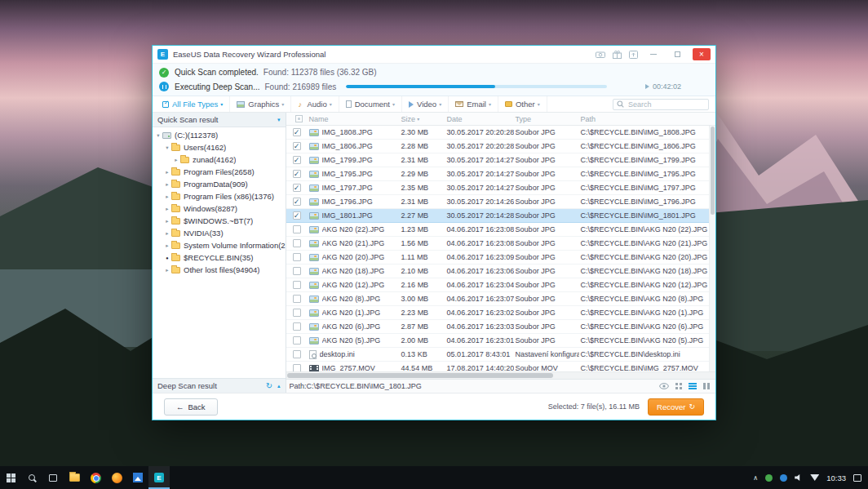  What do you see at coordinates (501, 160) in the screenshot?
I see `table-row: IMG_1799.JPG2.31 MB30.05.2017 20:14:27So…` at bounding box center [501, 160].